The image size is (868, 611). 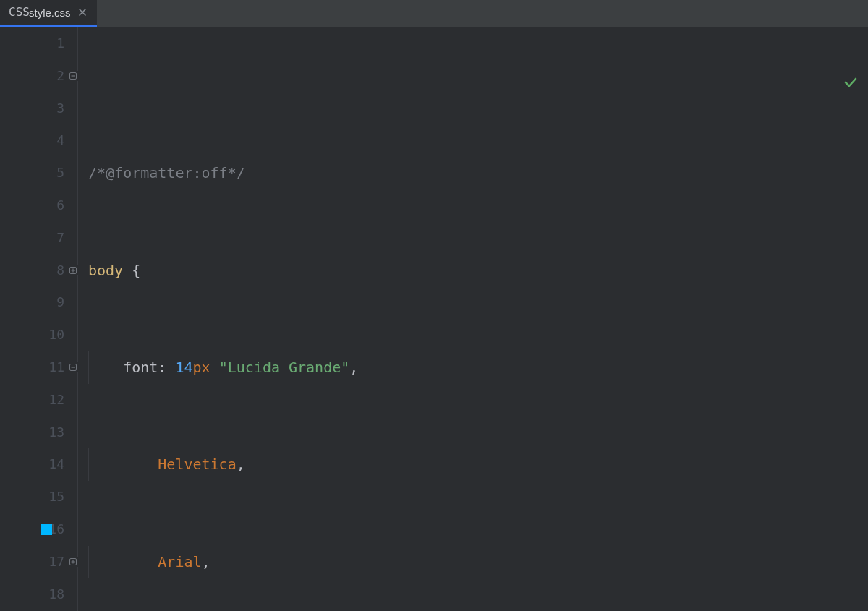 I want to click on line-number: 7, so click(x=55, y=239).